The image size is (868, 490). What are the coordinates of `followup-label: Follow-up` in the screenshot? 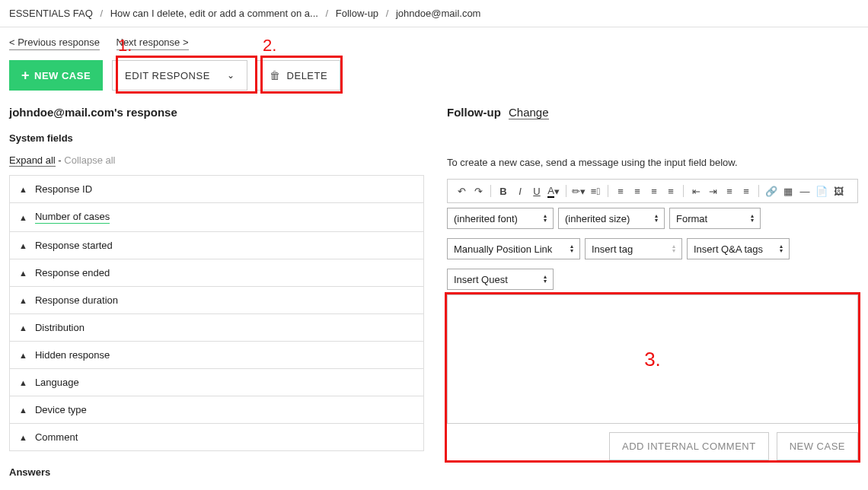 It's located at (474, 113).